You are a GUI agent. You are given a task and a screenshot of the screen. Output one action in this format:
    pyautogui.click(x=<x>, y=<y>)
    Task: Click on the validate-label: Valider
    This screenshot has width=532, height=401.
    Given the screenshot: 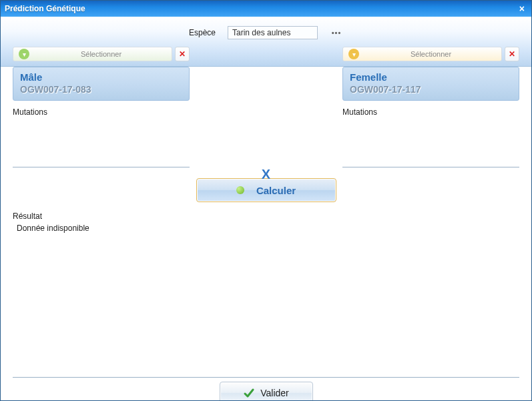 What is the action you would take?
    pyautogui.click(x=275, y=393)
    